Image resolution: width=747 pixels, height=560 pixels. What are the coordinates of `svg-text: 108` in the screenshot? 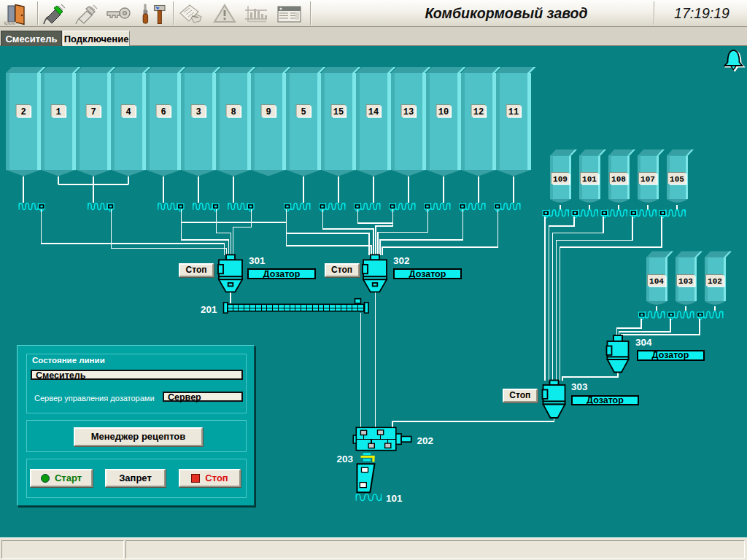 It's located at (619, 179).